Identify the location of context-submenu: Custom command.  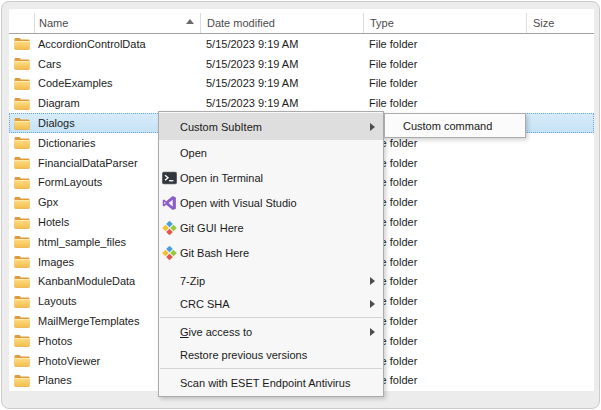
(455, 126).